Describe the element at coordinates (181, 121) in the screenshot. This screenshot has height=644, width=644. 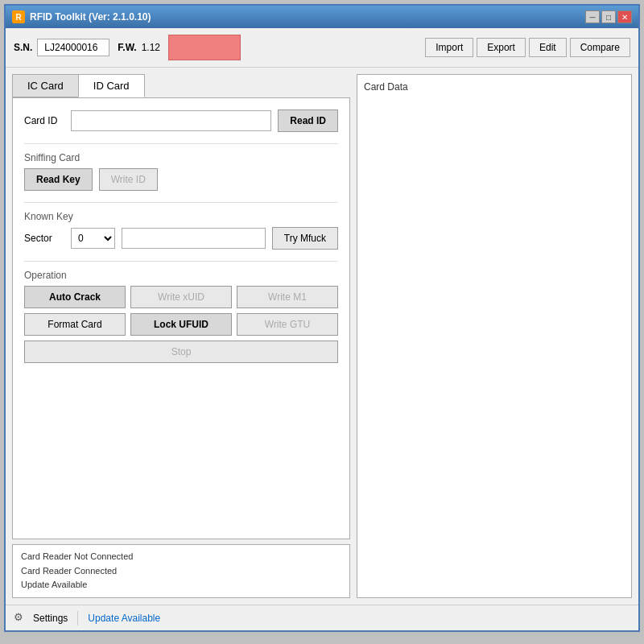
I see `card-id-section: Card ID Read ID` at that location.